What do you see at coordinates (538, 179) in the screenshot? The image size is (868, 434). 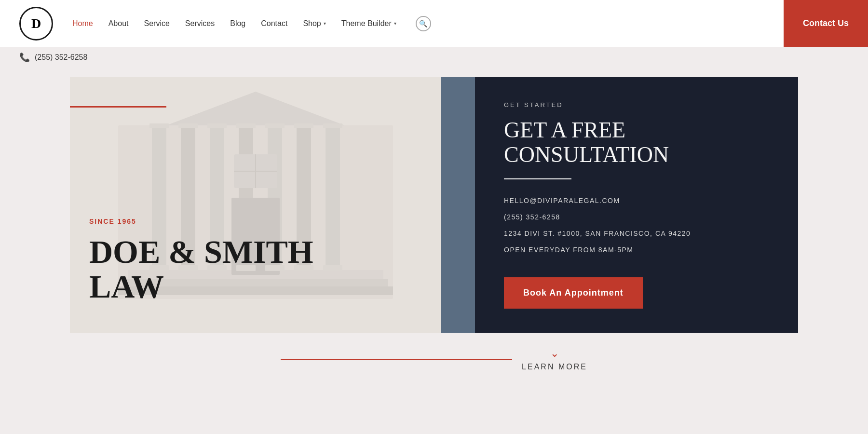 I see `consultation-divider` at bounding box center [538, 179].